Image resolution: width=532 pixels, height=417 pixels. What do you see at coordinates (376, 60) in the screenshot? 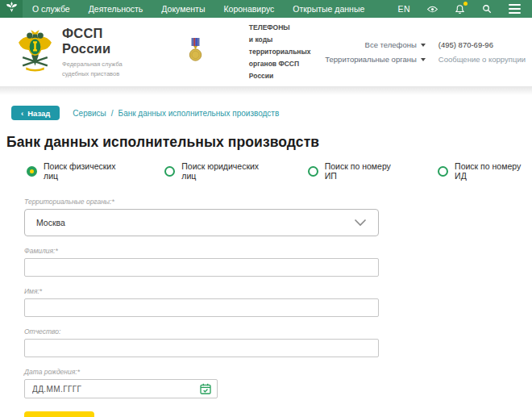
I see `territorial-bodies-dropdown: Территориальные органы` at bounding box center [376, 60].